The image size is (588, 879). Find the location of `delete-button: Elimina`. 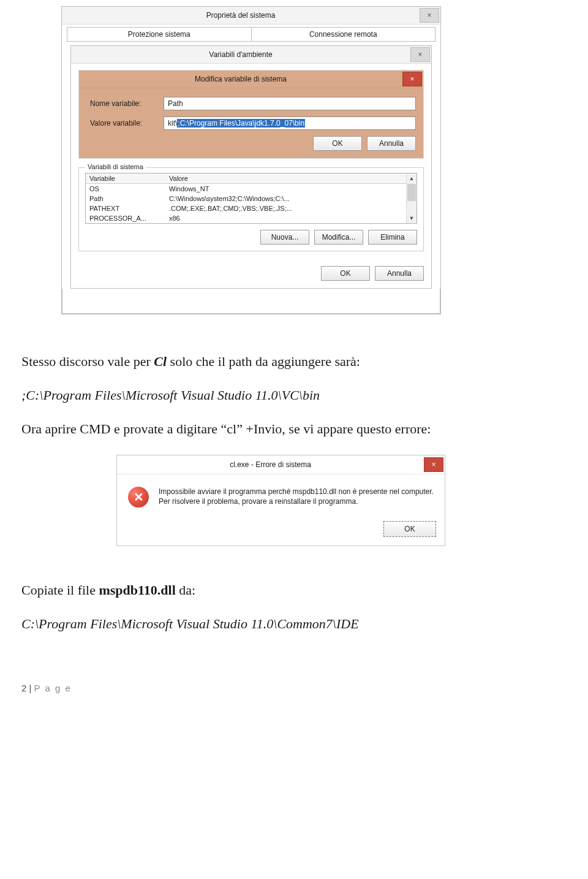

delete-button: Elimina is located at coordinates (393, 237).